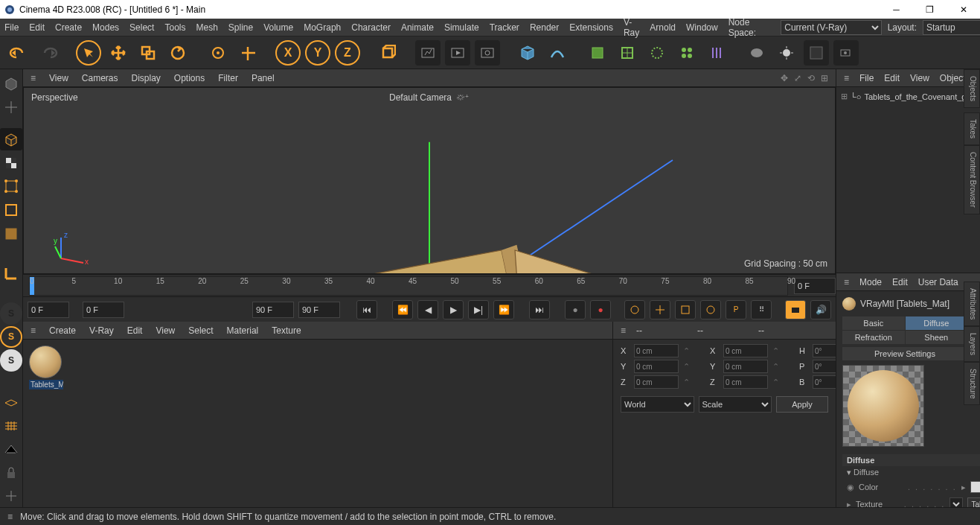 This screenshot has width=980, height=525. Describe the element at coordinates (11, 401) in the screenshot. I see `workplane-icon` at that location.